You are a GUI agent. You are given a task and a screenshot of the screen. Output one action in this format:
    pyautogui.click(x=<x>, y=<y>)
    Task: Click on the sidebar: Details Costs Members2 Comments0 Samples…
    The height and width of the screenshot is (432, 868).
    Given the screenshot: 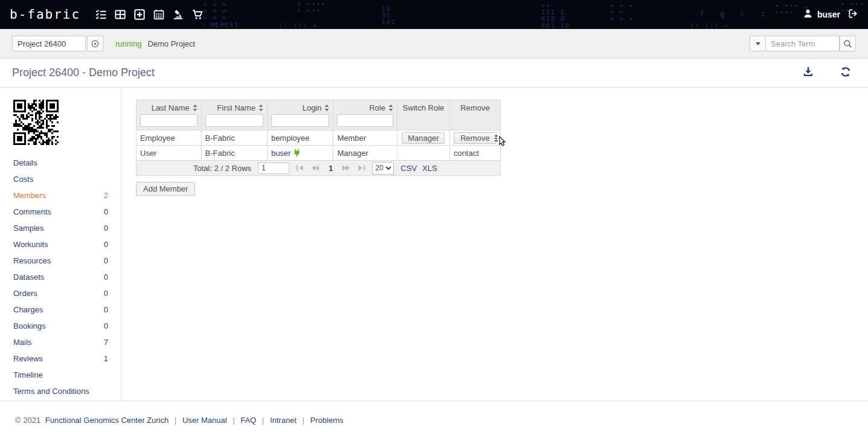 What is the action you would take?
    pyautogui.click(x=60, y=244)
    